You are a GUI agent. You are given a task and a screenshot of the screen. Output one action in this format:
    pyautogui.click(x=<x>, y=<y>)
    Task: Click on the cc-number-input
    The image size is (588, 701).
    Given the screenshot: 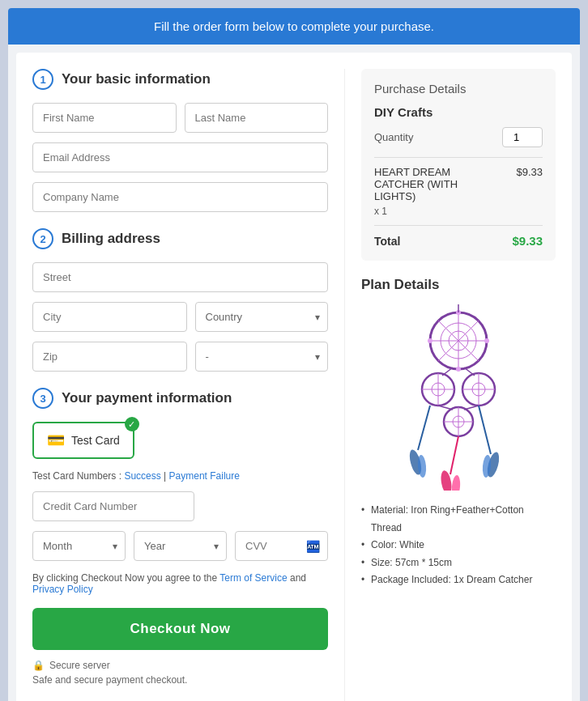 What is the action you would take?
    pyautogui.click(x=113, y=507)
    